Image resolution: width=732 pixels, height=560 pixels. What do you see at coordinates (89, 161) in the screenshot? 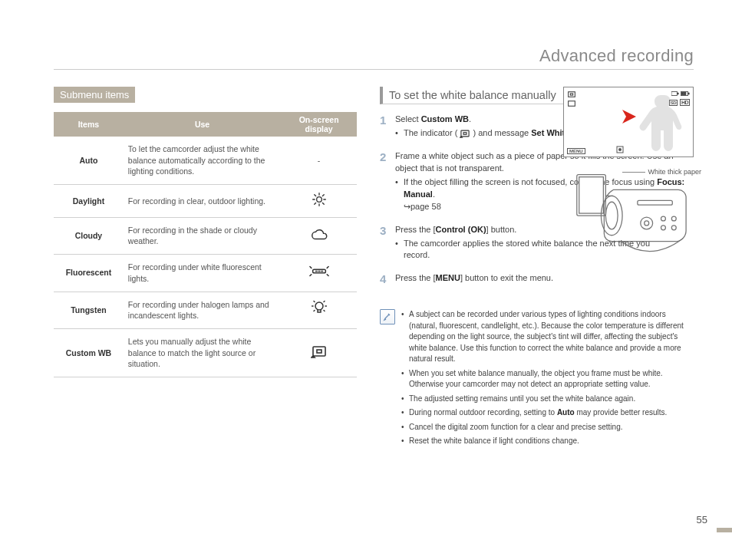
I see `item-name: Auto` at bounding box center [89, 161].